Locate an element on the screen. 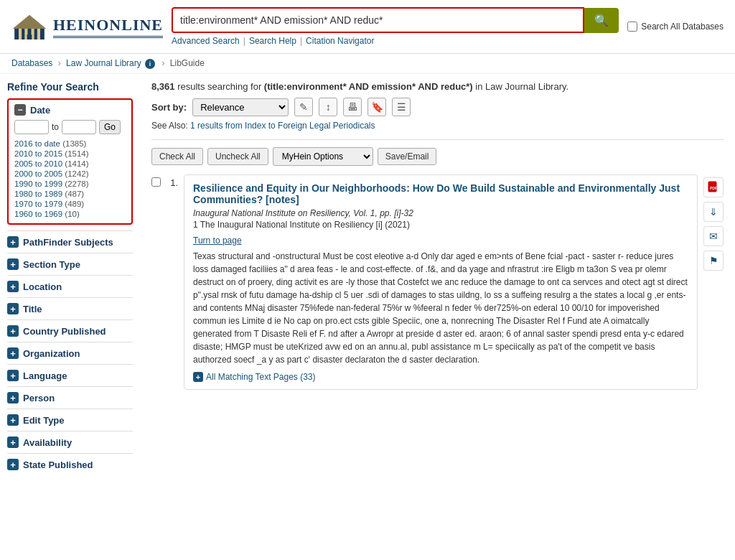 The image size is (735, 560). edit-icon: ✎ is located at coordinates (304, 107).